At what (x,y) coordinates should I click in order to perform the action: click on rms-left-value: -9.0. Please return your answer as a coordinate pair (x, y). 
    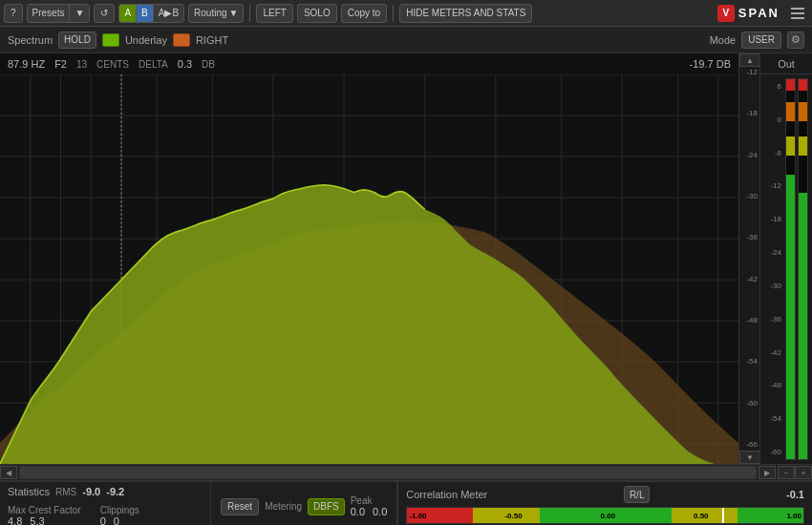
    Looking at the image, I should click on (92, 492).